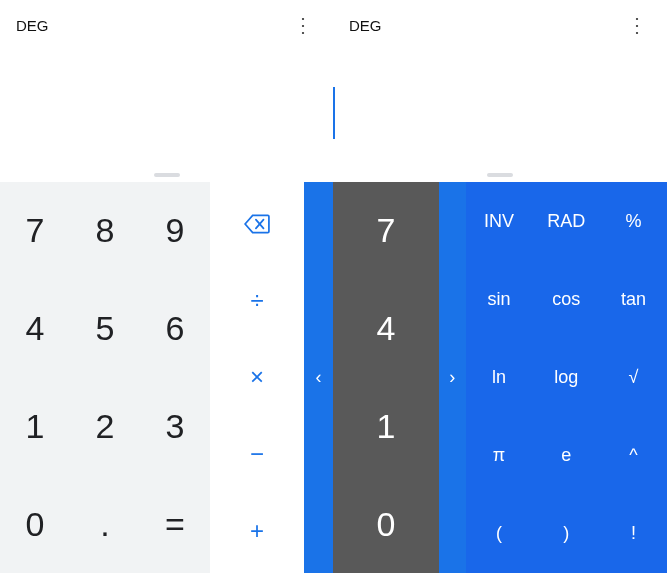  Describe the element at coordinates (634, 456) in the screenshot. I see `fn-power: ^` at that location.